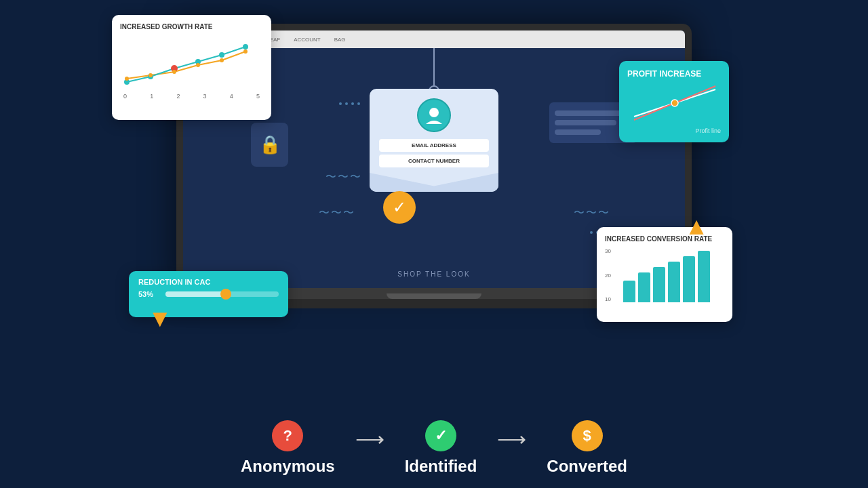 Image resolution: width=868 pixels, height=488 pixels. What do you see at coordinates (350, 104) in the screenshot?
I see `dot-pattern-left` at bounding box center [350, 104].